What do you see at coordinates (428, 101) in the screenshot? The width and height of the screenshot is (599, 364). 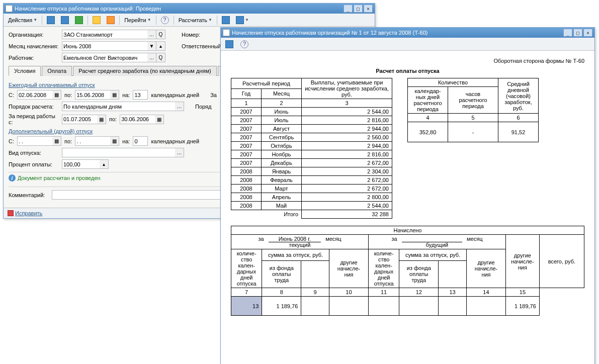 I see `cal-days-header: календар- ных дней расчетного периода` at bounding box center [428, 101].